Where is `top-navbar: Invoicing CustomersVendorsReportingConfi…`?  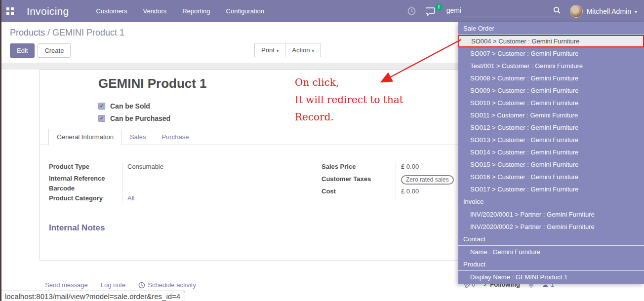 top-navbar: Invoicing CustomersVendorsReportingConfi… is located at coordinates (322, 11).